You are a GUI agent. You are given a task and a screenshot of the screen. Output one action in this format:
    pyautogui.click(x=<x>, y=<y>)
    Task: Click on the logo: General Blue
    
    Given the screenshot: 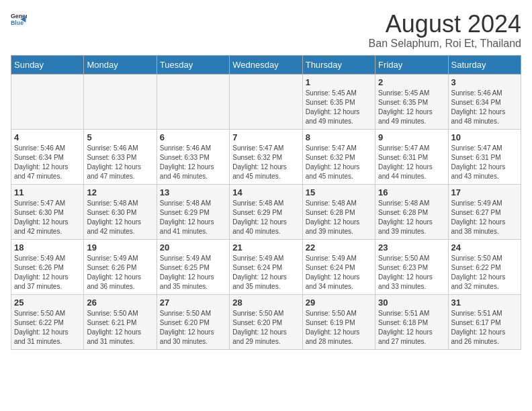 What is the action you would take?
    pyautogui.click(x=19, y=19)
    